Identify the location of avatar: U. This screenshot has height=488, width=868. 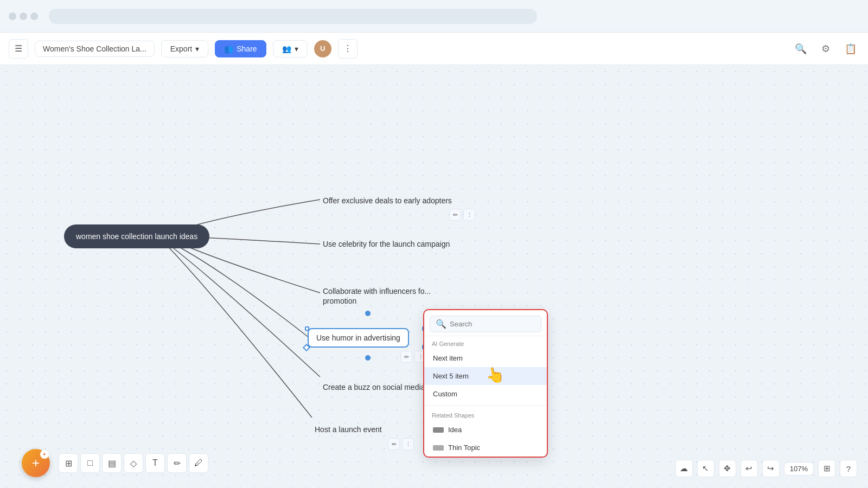
(323, 49).